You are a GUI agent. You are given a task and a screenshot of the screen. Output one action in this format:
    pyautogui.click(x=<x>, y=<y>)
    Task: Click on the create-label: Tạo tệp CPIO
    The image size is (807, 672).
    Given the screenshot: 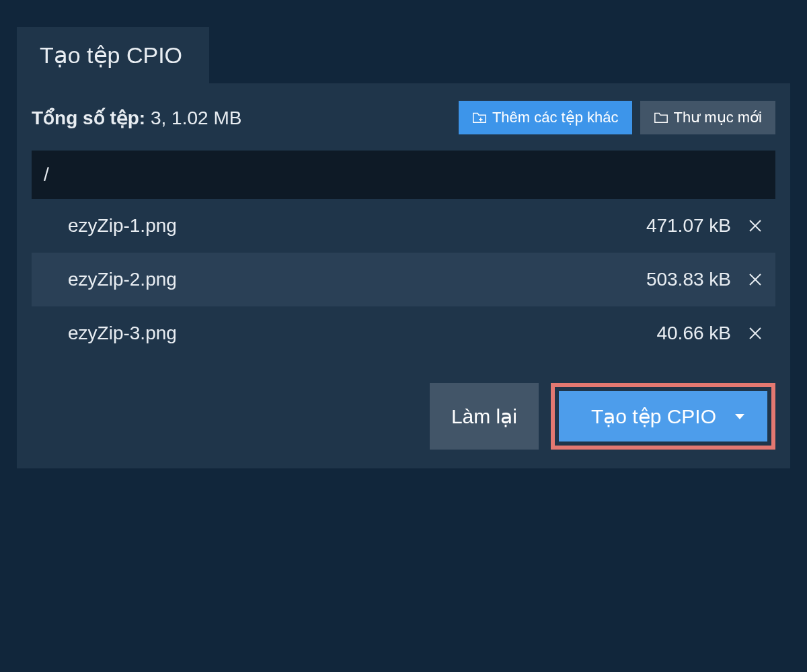 What is the action you would take?
    pyautogui.click(x=654, y=417)
    